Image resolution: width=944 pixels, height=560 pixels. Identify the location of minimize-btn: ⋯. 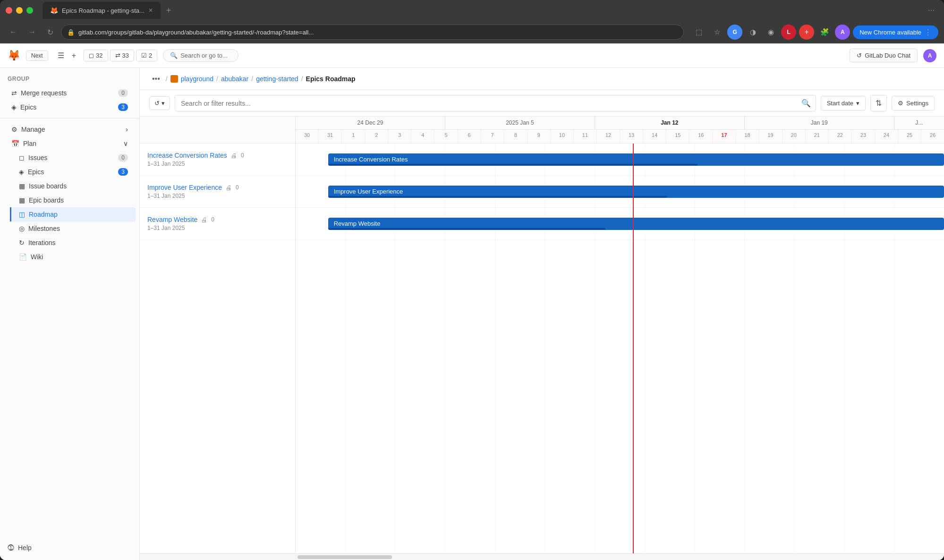
(931, 10).